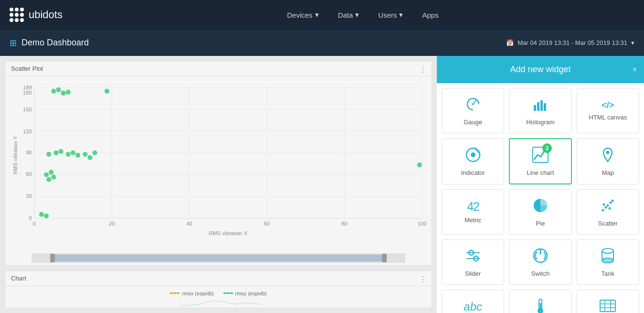 The width and height of the screenshot is (644, 313). What do you see at coordinates (540, 212) in the screenshot?
I see `widget-pie: Pie` at bounding box center [540, 212].